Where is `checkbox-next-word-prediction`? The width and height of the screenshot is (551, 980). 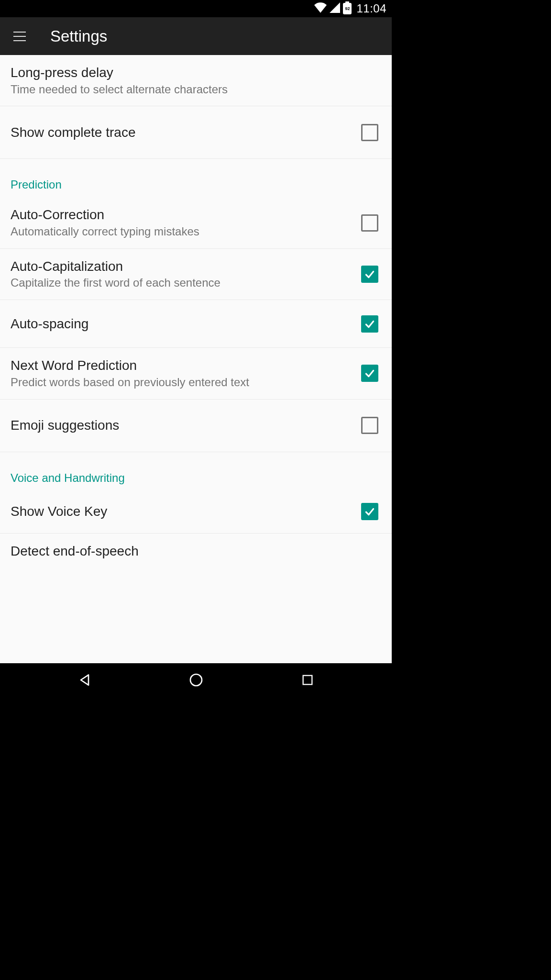
checkbox-next-word-prediction is located at coordinates (370, 373).